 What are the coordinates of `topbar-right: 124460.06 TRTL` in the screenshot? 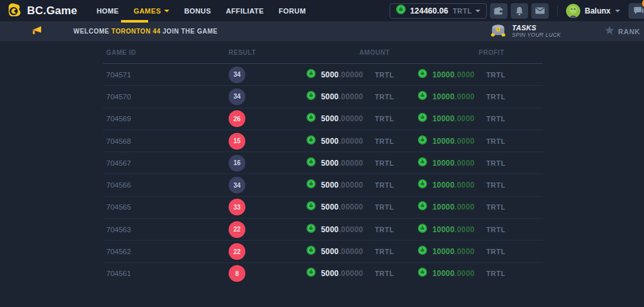 It's located at (516, 11).